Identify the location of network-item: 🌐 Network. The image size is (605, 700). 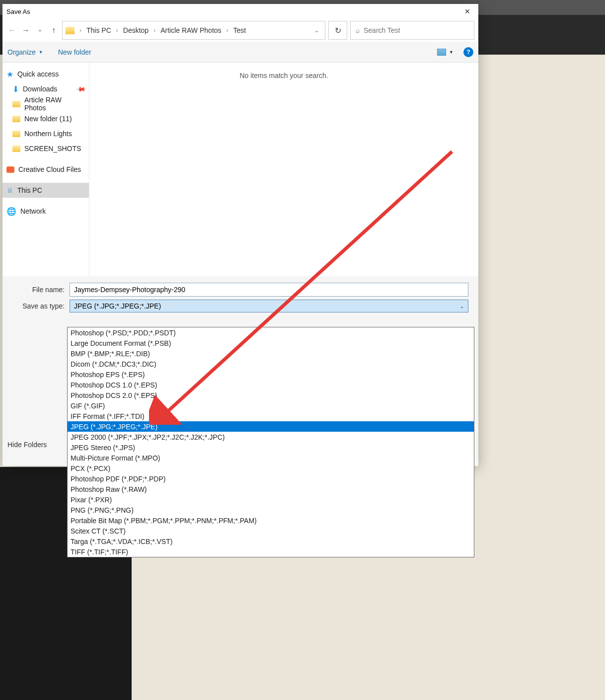
(46, 211).